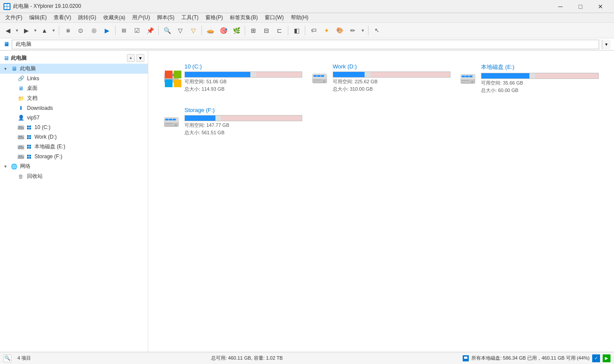 This screenshot has width=614, height=364. What do you see at coordinates (353, 31) in the screenshot?
I see `pencil-button: ✏` at bounding box center [353, 31].